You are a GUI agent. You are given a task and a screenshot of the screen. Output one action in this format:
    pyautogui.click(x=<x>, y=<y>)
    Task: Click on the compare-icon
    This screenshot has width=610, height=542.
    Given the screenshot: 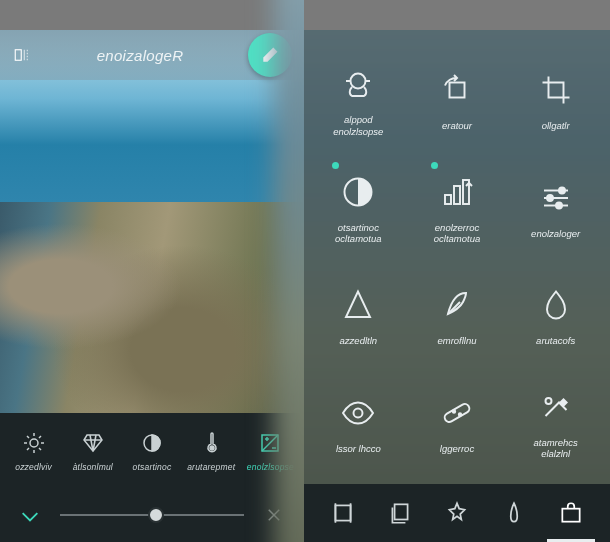 What is the action you would take?
    pyautogui.click(x=22, y=55)
    